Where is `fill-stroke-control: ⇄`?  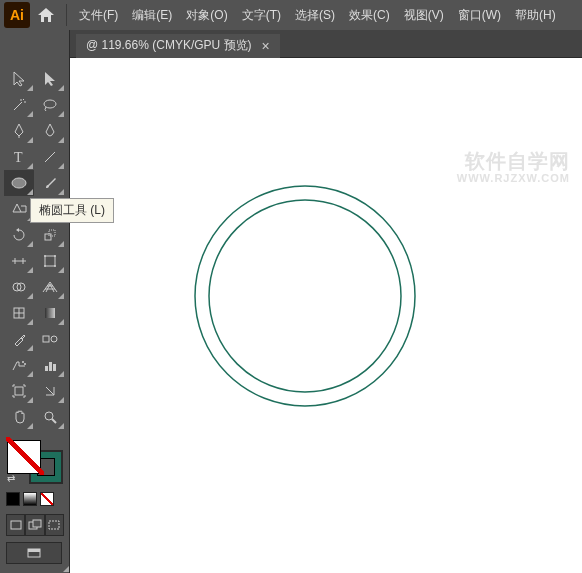
fill-stroke-control: ⇄ is located at coordinates (35, 462).